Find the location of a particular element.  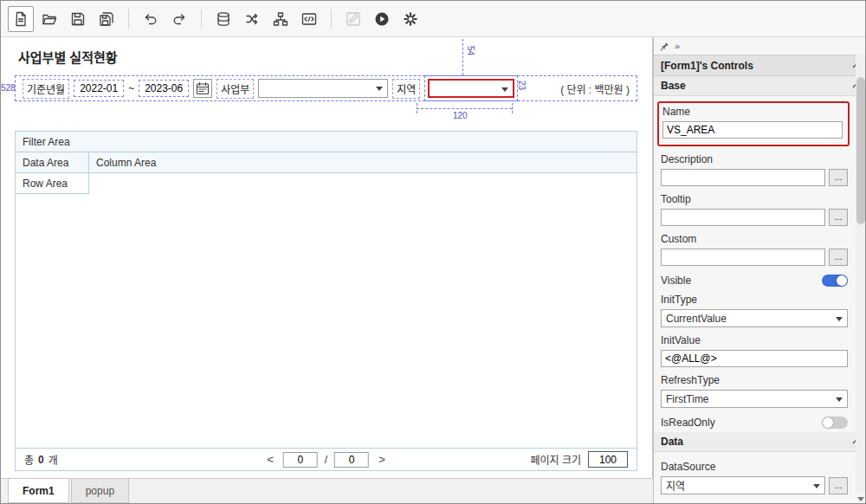

pager: < / > is located at coordinates (326, 460).